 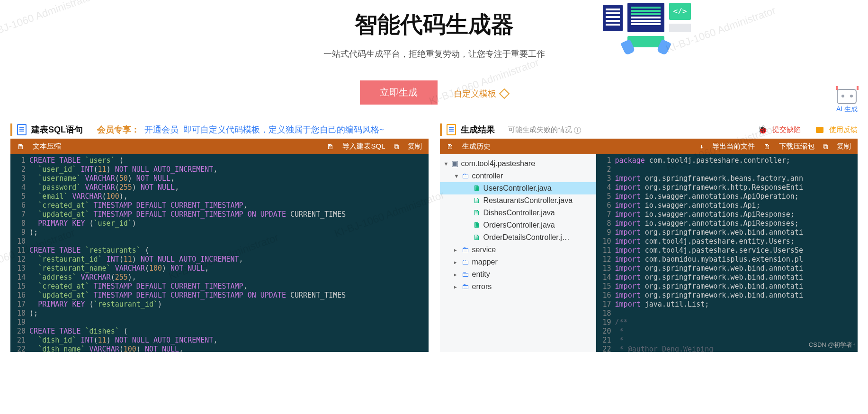 What do you see at coordinates (847, 101) in the screenshot?
I see `ai-generate-button: AI 生成` at bounding box center [847, 101].